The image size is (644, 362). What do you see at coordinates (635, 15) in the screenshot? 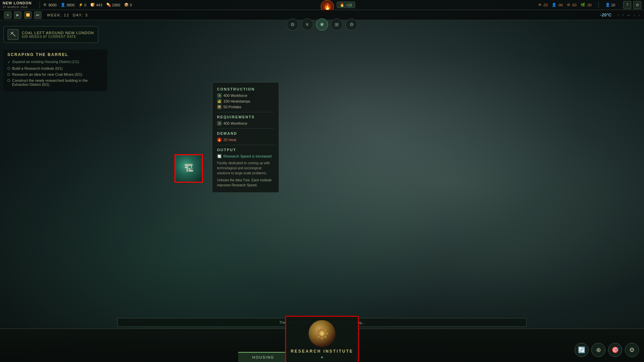
I see `temp-tick-4: ↓` at bounding box center [635, 15].